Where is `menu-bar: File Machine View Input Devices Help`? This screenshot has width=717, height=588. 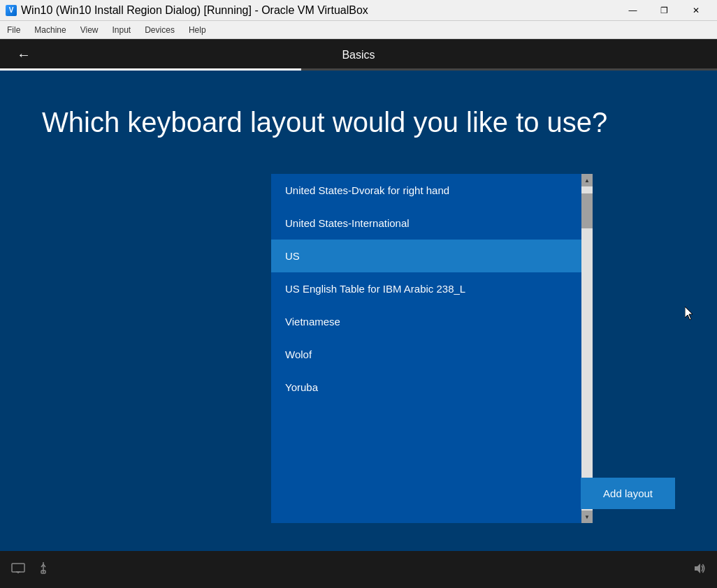
menu-bar: File Machine View Input Devices Help is located at coordinates (358, 30).